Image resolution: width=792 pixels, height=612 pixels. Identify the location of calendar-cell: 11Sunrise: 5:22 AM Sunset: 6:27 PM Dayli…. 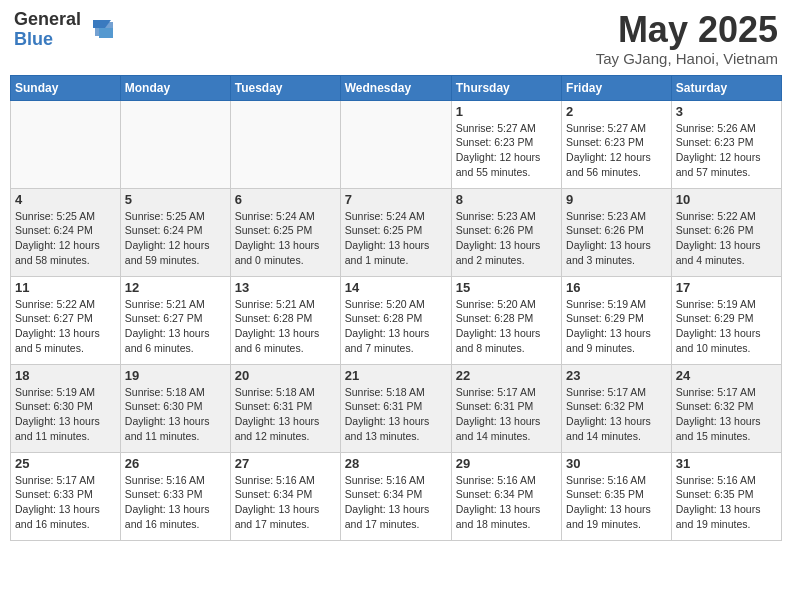
(66, 320).